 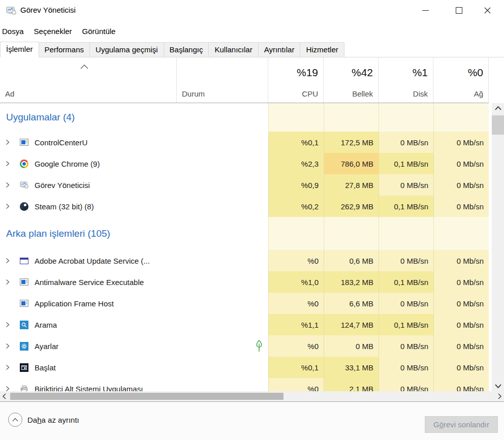 I want to click on chevron-up-circle-icon, so click(x=15, y=420).